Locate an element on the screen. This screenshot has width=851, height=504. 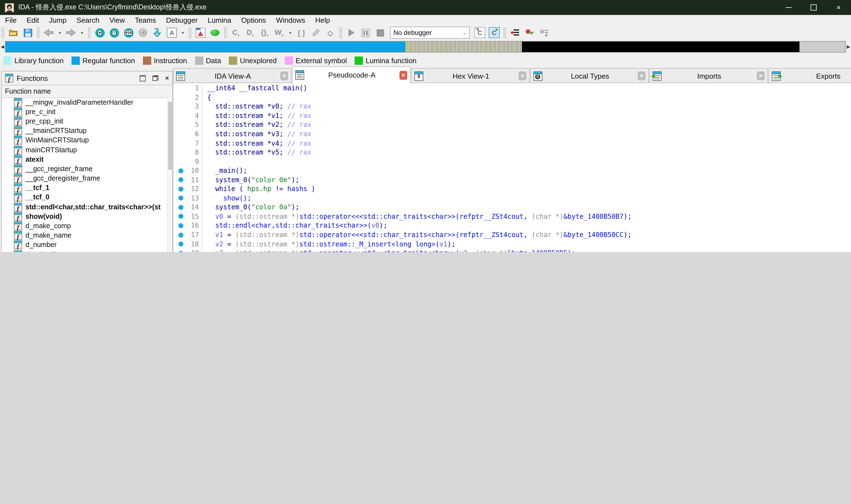
jump-address-button is located at coordinates (143, 33).